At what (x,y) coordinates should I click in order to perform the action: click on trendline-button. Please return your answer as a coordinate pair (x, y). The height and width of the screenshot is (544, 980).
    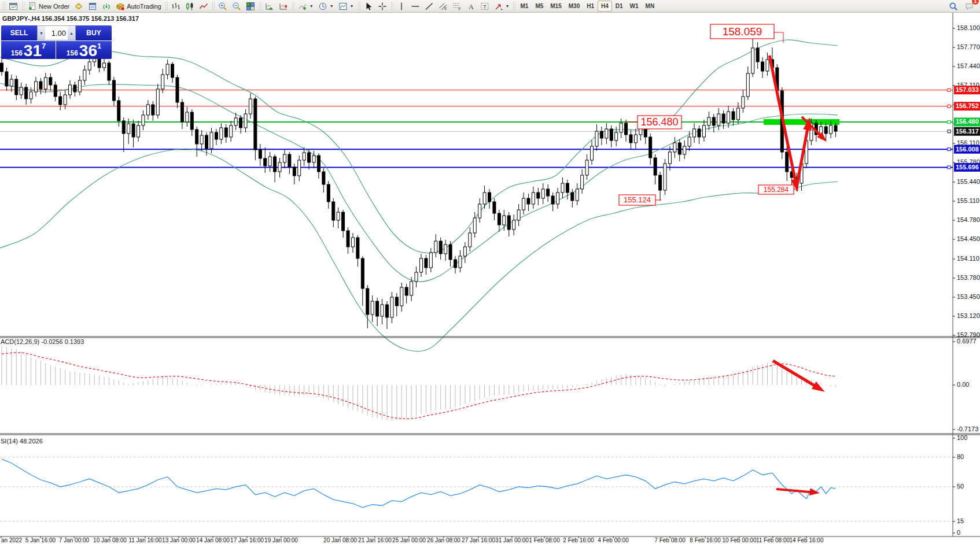
    Looking at the image, I should click on (429, 6).